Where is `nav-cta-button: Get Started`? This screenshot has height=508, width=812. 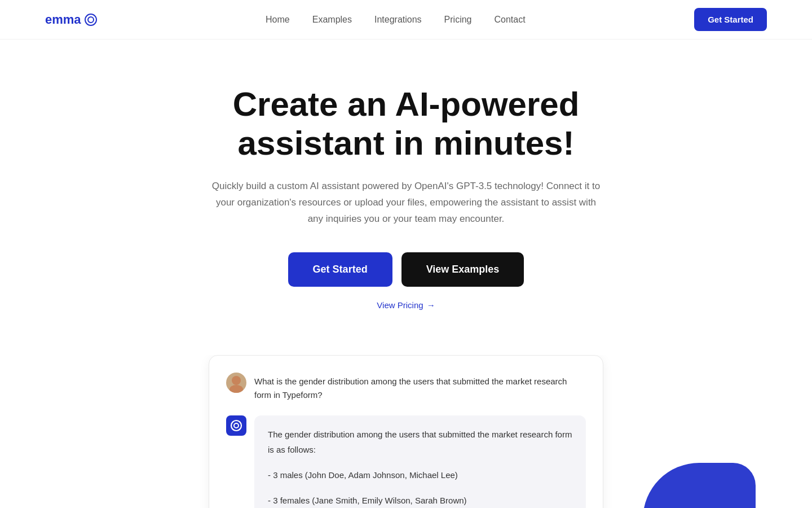 nav-cta-button: Get Started is located at coordinates (731, 19).